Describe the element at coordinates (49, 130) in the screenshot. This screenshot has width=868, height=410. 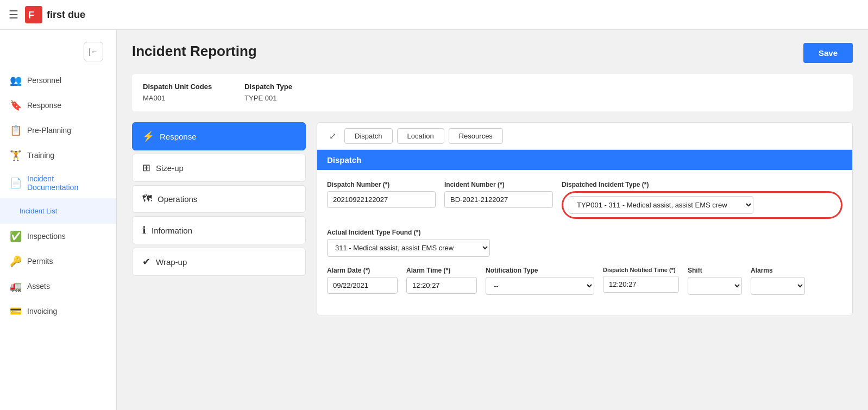
I see `sidebar-label-pre-planning: Pre-Planning` at that location.